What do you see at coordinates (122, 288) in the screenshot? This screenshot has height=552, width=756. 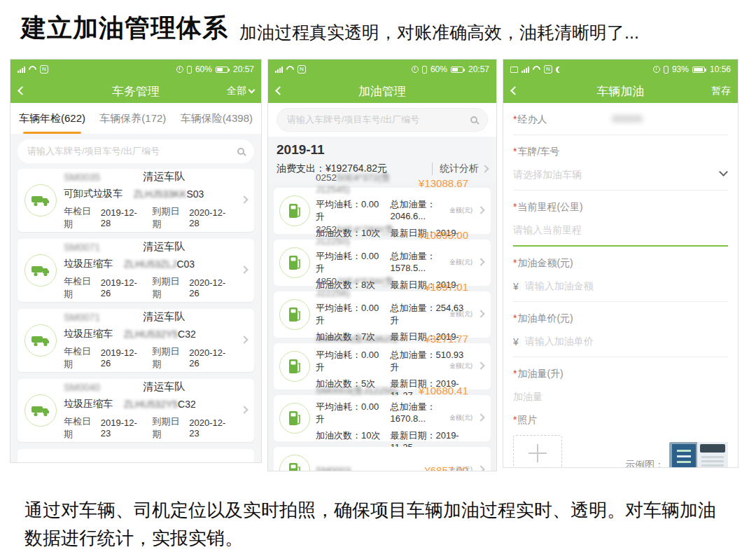 I see `check-date: 2019-12-26` at bounding box center [122, 288].